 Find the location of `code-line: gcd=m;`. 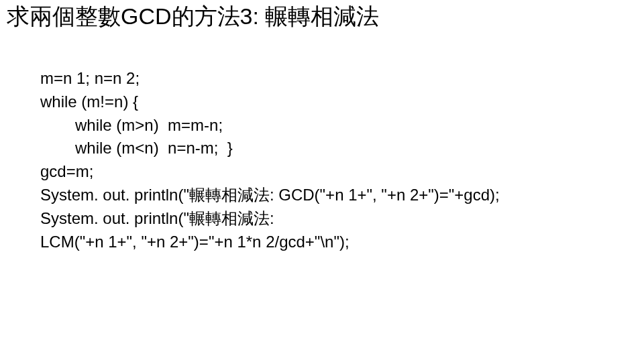

code-line: gcd=m; is located at coordinates (329, 172).